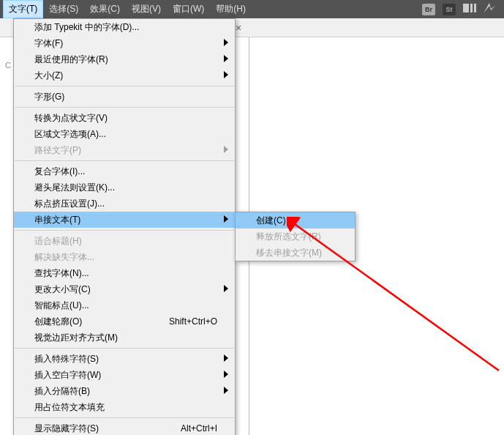 Image resolution: width=504 pixels, height=435 pixels. Describe the element at coordinates (289, 253) in the screenshot. I see `menu-item-label: 移去串接文字(M)` at that location.